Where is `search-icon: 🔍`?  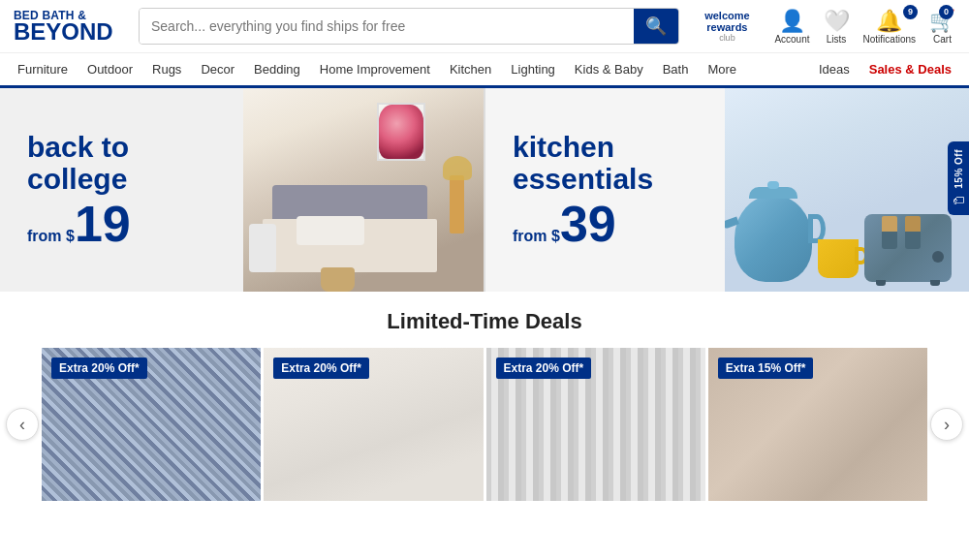 search-icon: 🔍 is located at coordinates (656, 26).